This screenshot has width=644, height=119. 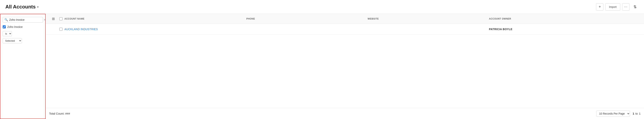 What do you see at coordinates (618, 114) in the screenshot?
I see `pagination-controls: 10 Records Per Page 20 Records Per Page …` at bounding box center [618, 114].